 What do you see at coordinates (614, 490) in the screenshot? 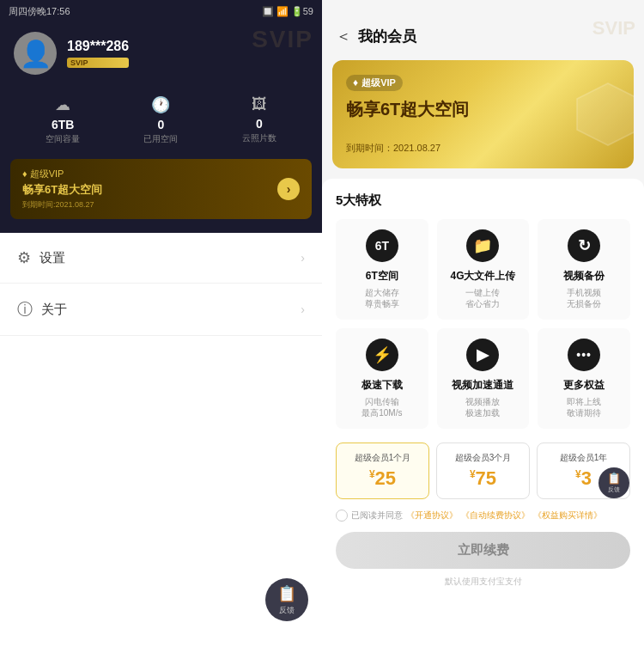
I see `plan-feedback-label: 反馈` at bounding box center [614, 490].